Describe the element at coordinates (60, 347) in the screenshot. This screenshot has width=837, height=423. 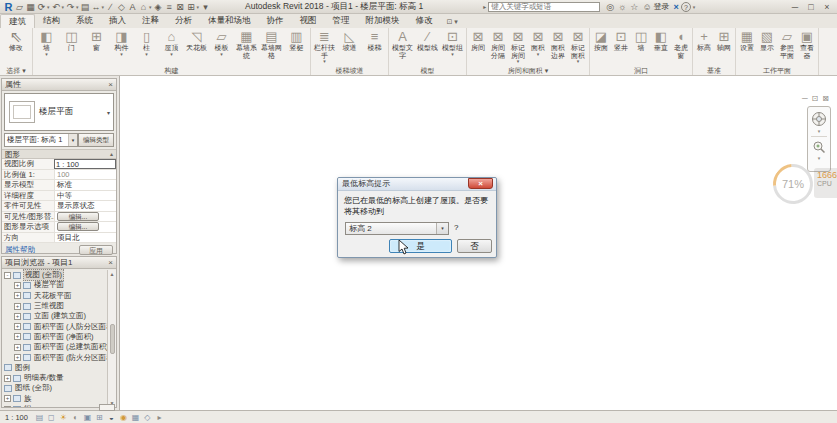
I see `browser-item-area-plan-gross: + 面积平面 (总建筑面积)` at that location.